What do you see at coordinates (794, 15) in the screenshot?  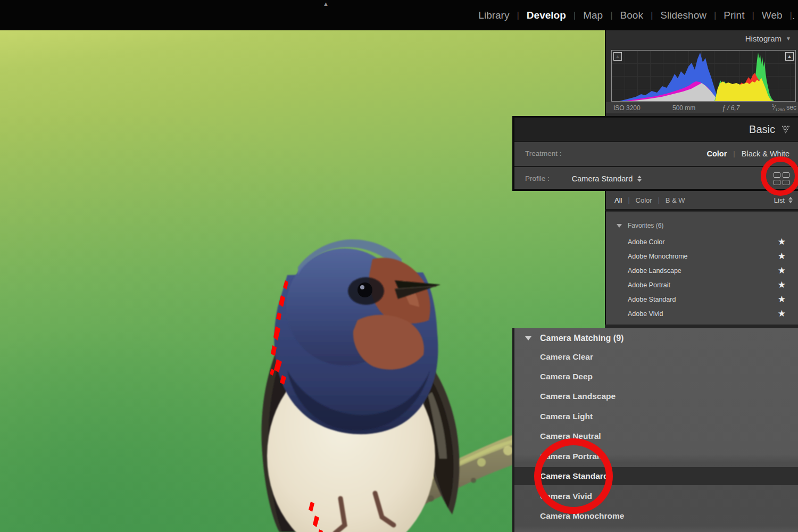 I see `clipped-module-artifact: .` at bounding box center [794, 15].